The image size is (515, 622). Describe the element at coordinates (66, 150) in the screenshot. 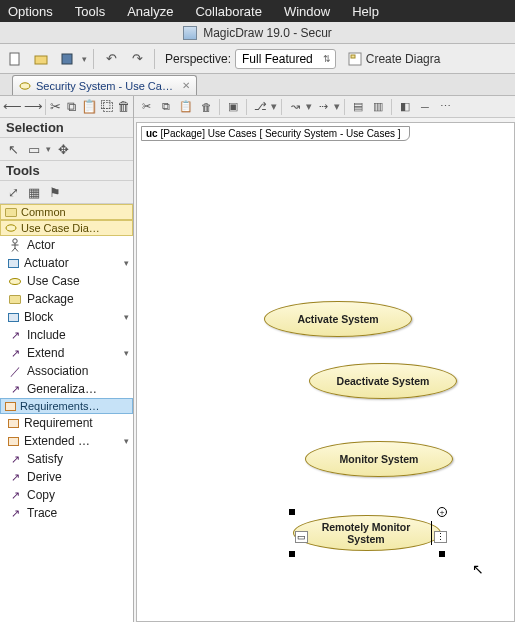

I see `selection-tools: ↖ ▭ ▾ ✥` at that location.